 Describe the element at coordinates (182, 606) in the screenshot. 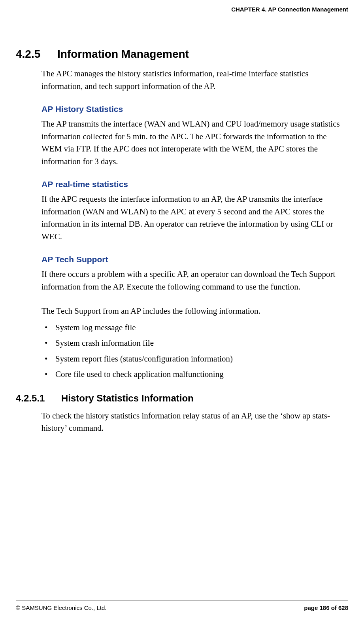

I see `page-footer: © SAMSUNG Electronics Co., Ltd. page 186…` at that location.